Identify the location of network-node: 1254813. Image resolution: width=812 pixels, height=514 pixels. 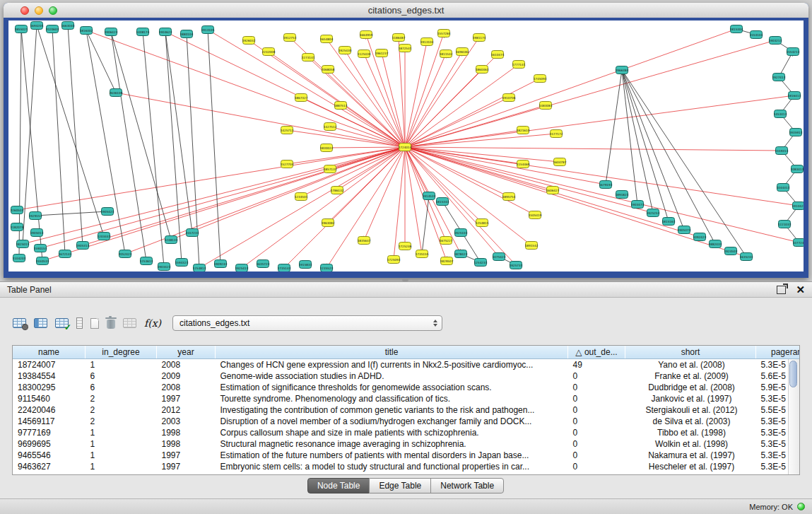
(199, 269).